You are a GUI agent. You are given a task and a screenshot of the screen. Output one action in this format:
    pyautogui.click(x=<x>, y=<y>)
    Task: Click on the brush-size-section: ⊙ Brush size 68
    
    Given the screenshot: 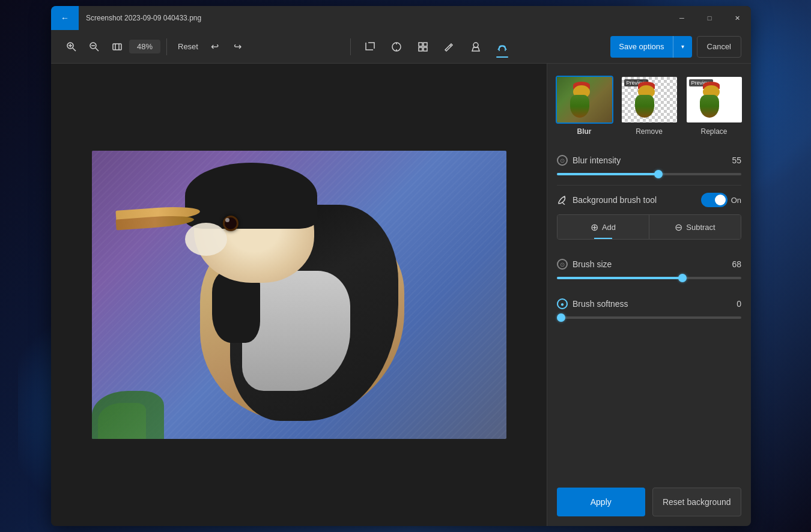 What is the action you would take?
    pyautogui.click(x=649, y=269)
    